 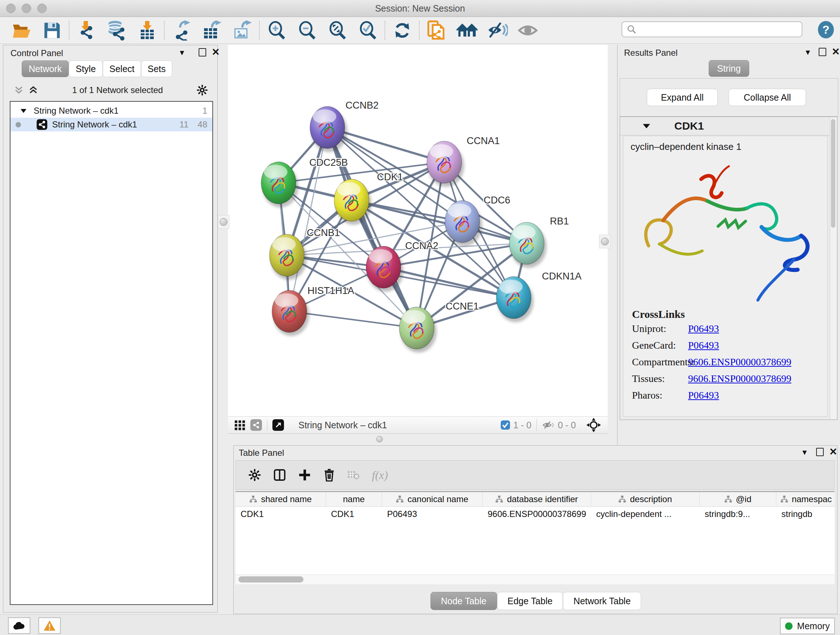 I want to click on column-header-name: name, so click(x=354, y=499).